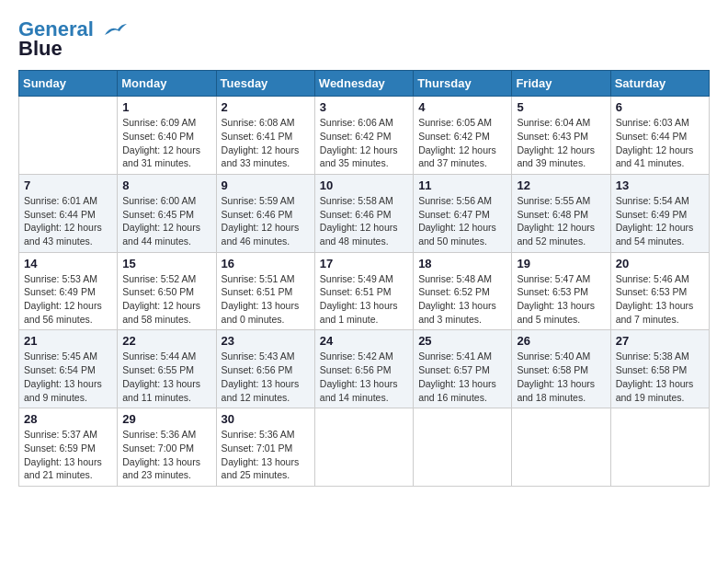 The width and height of the screenshot is (728, 563). Describe the element at coordinates (561, 340) in the screenshot. I see `day-number: 26` at that location.